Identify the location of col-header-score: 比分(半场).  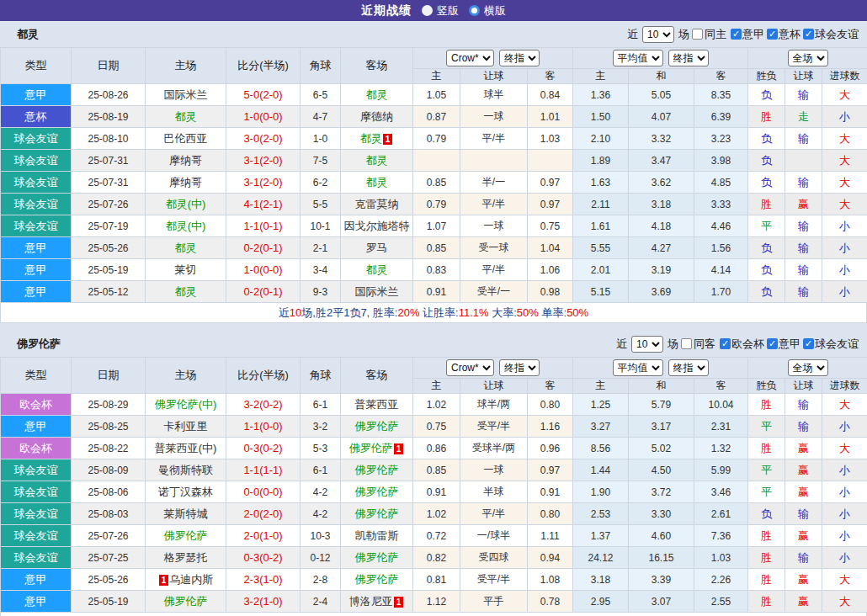
(263, 375).